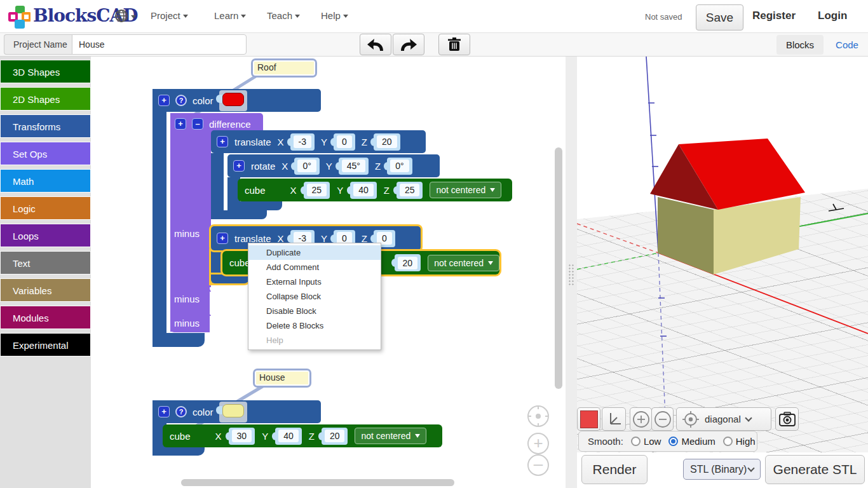  What do you see at coordinates (318, 142) in the screenshot?
I see `translate-block-1: + translate X -3 Y 0 Z 20` at bounding box center [318, 142].